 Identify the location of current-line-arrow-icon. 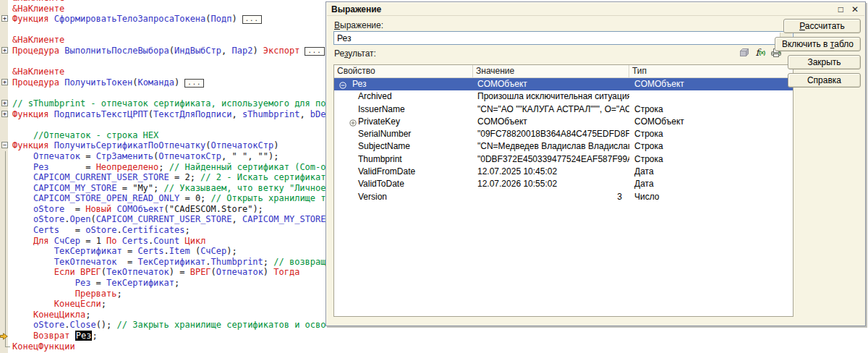
(4, 337).